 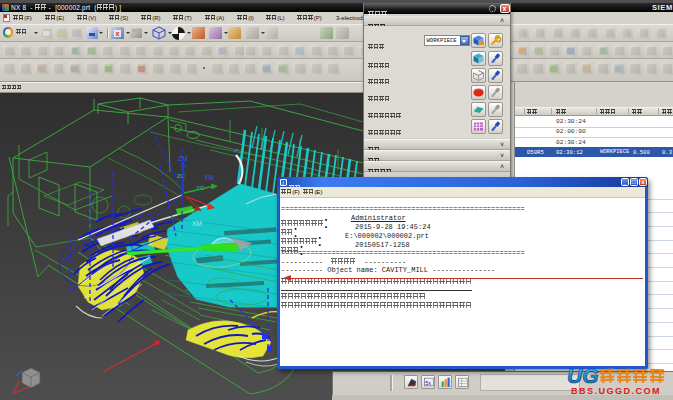 What do you see at coordinates (428, 383) in the screenshot?
I see `svg-text: 5x` at bounding box center [428, 383].